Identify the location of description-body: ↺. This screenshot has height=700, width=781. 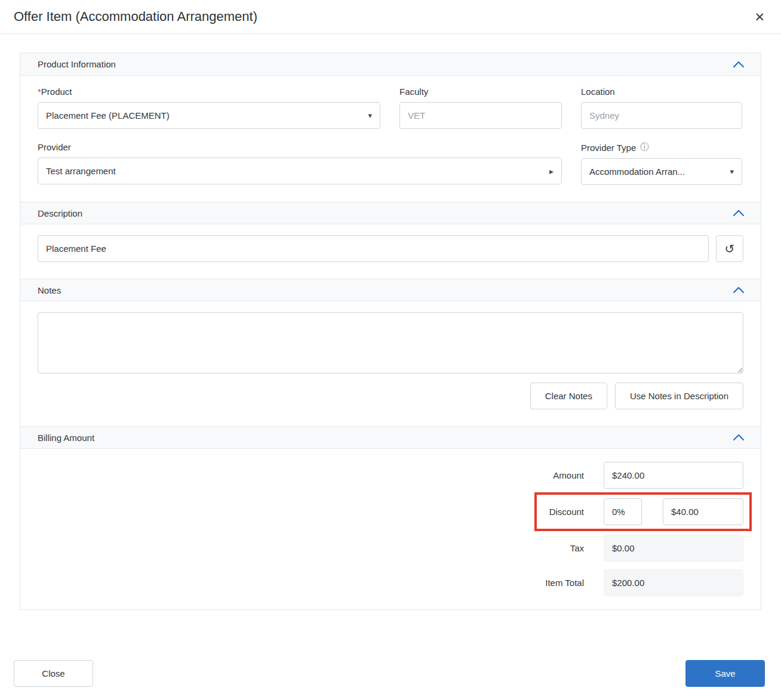
(390, 252).